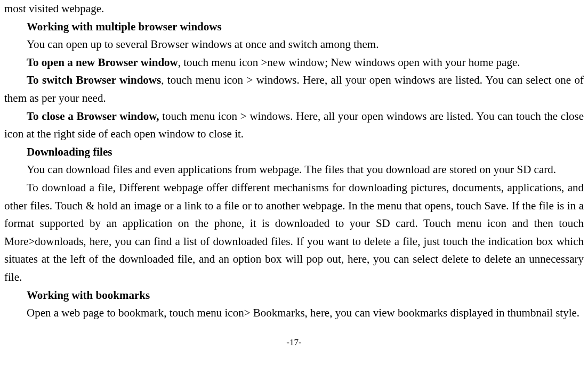 This screenshot has width=588, height=390. What do you see at coordinates (294, 170) in the screenshot?
I see `text-line: You can download files and even applicat…` at bounding box center [294, 170].